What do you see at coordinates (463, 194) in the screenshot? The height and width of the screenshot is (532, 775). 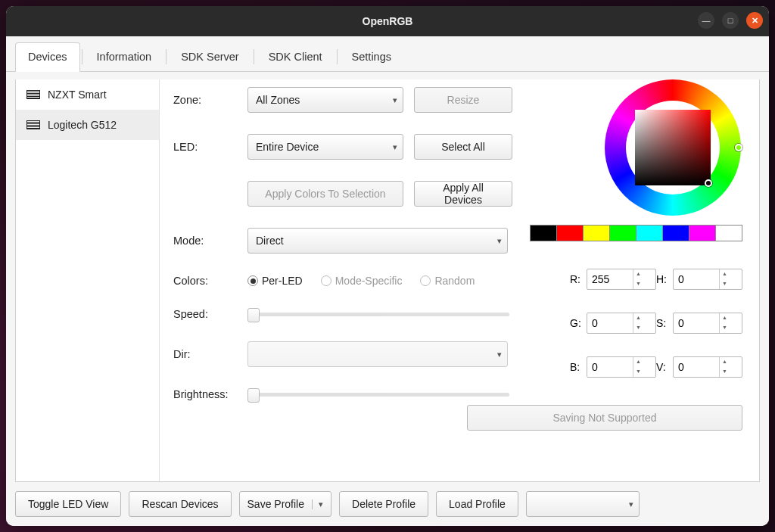 I see `apply-all-devices-button: Apply All Devices` at bounding box center [463, 194].